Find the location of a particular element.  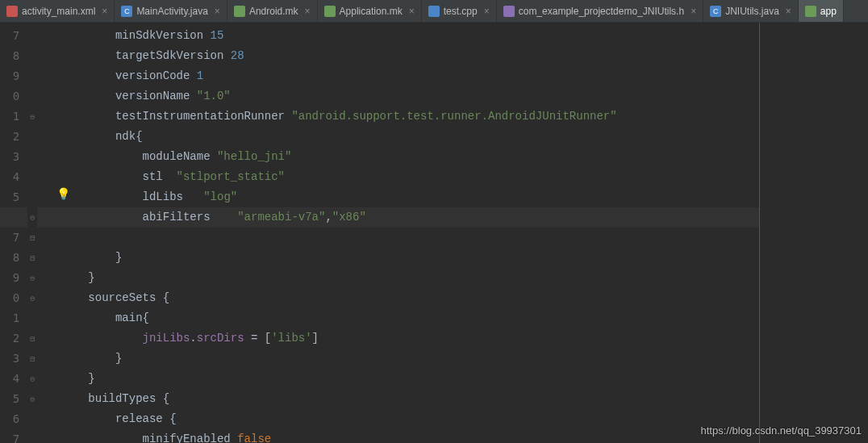

token: , is located at coordinates (328, 217).